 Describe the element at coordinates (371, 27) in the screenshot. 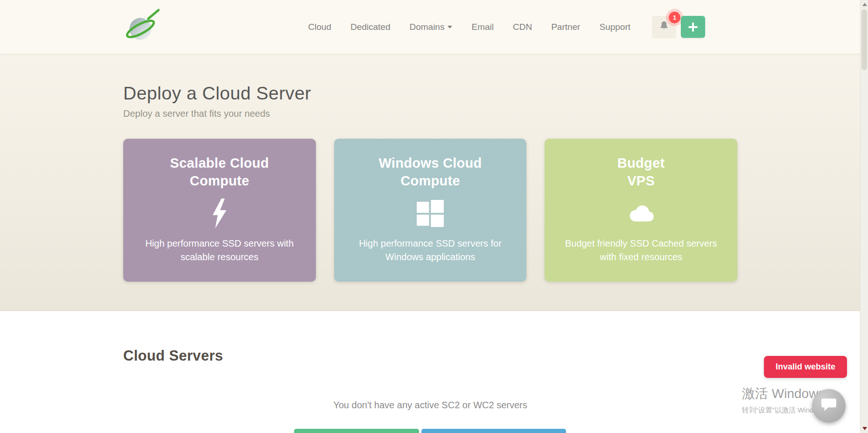

I see `nav-item-dedicated: Dedicated` at that location.